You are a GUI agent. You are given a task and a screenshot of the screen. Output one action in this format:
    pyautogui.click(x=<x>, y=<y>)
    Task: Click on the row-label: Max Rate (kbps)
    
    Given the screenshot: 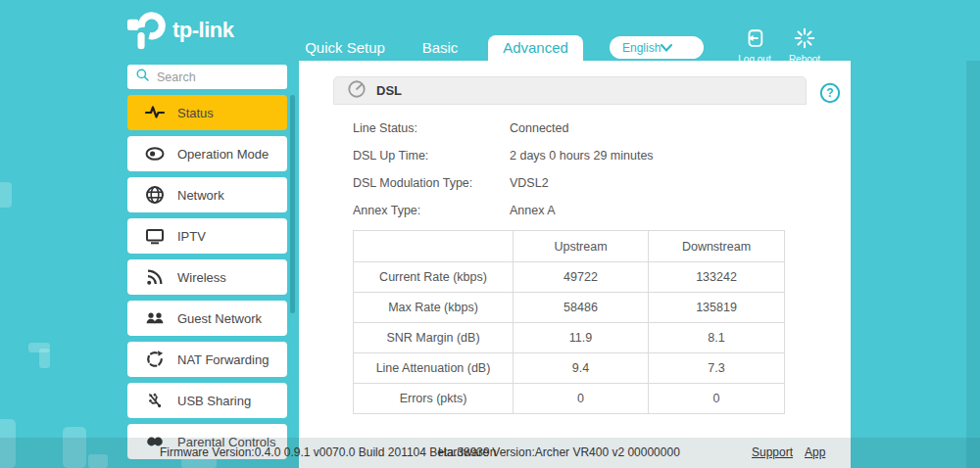 What is the action you would take?
    pyautogui.click(x=433, y=307)
    